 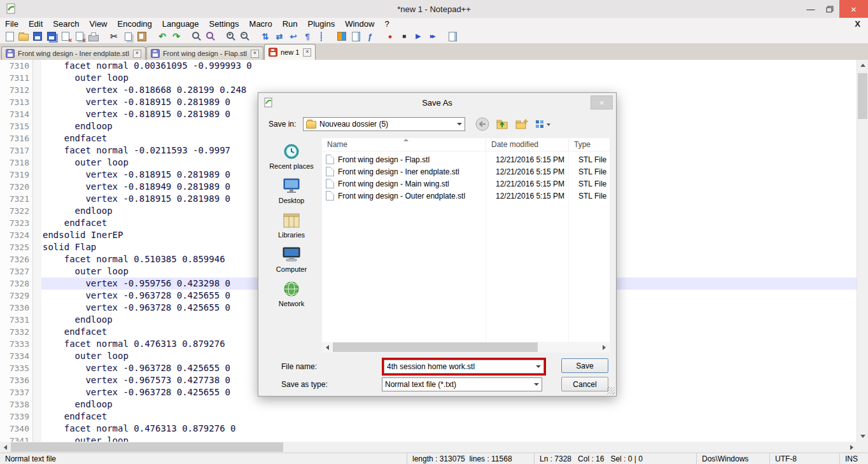 What do you see at coordinates (17, 405) in the screenshot?
I see `line-number: 7338` at bounding box center [17, 405].